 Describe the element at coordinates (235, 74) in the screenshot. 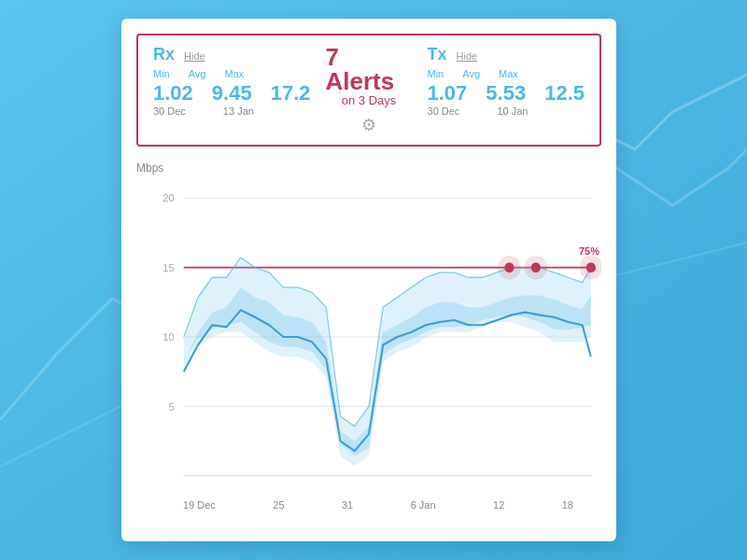

I see `rx-max-label: Max` at that location.